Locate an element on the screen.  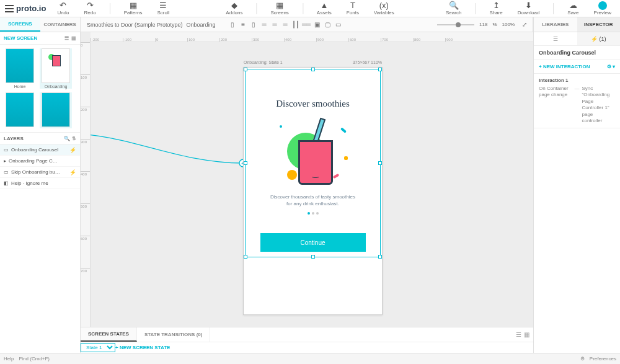
state-transitions-tab: STATE TRANSITIONS (0) is located at coordinates (174, 335).